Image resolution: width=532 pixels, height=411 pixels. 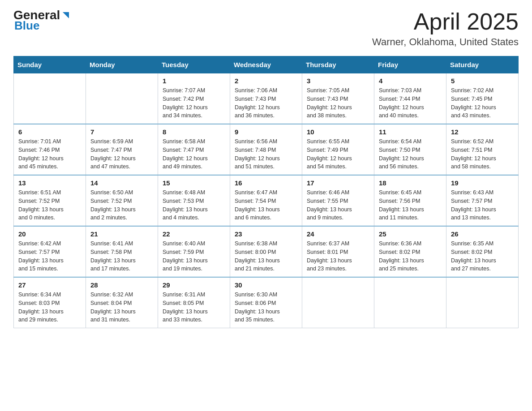 What do you see at coordinates (338, 103) in the screenshot?
I see `day-info: Sunrise: 7:05 AMSunset: 7:43 PMDaylight:…` at bounding box center [338, 103].